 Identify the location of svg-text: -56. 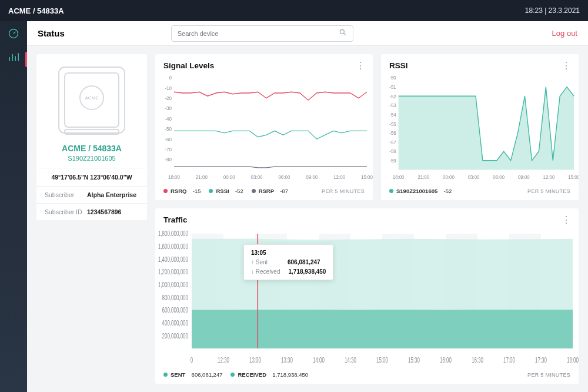
(393, 133).